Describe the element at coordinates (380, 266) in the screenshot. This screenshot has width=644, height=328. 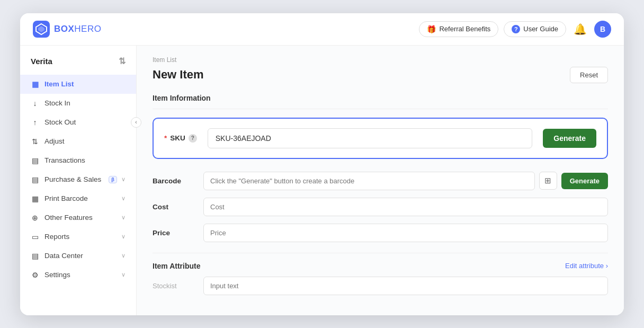
I see `attribute-header: Item Attribute Edit attribute ›` at that location.